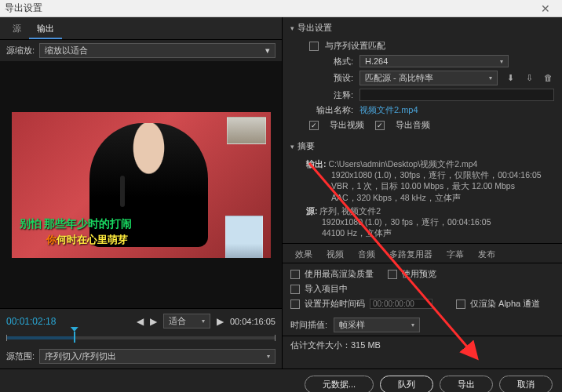 The image size is (562, 392). I want to click on cancel-button: 取消, so click(526, 384).